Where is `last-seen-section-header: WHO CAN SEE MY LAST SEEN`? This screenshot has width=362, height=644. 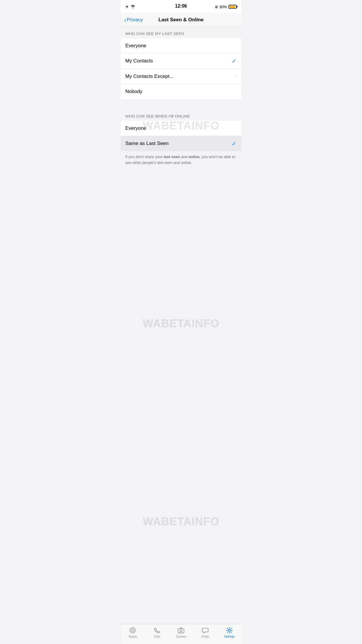 last-seen-section-header: WHO CAN SEE MY LAST SEEN is located at coordinates (181, 33).